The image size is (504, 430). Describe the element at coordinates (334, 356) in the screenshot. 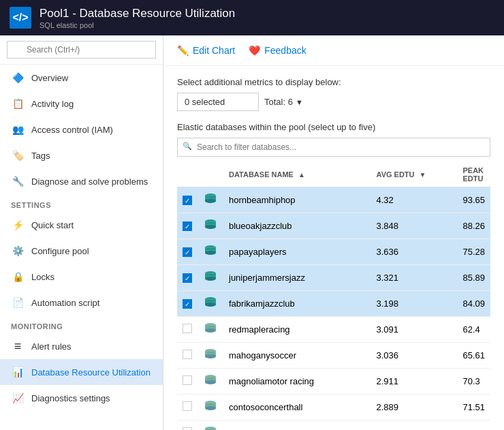

I see `table-row: mahoganysoccer3.03665.61` at that location.